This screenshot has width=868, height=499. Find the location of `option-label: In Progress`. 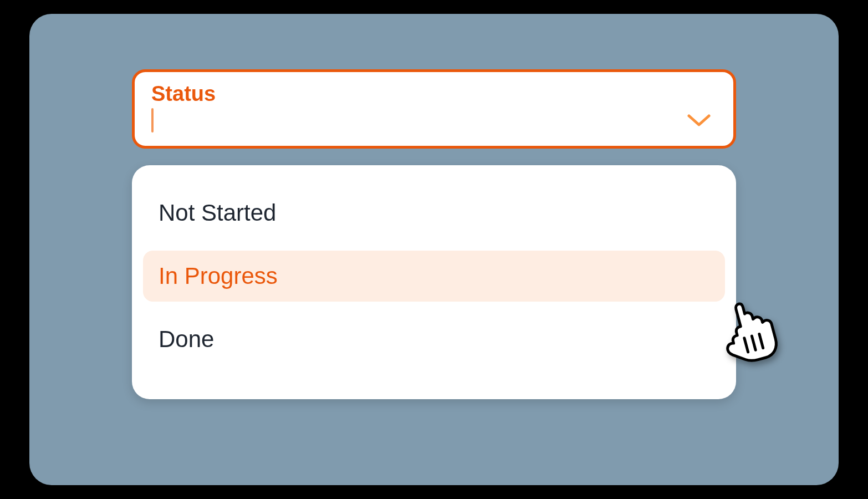

option-label: In Progress is located at coordinates (218, 276).